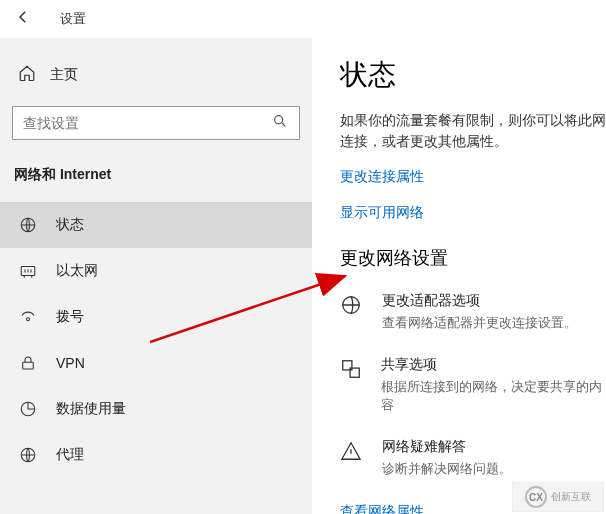 The width and height of the screenshot is (606, 514). Describe the element at coordinates (494, 365) in the screenshot. I see `setting-title: 共享选项` at that location.